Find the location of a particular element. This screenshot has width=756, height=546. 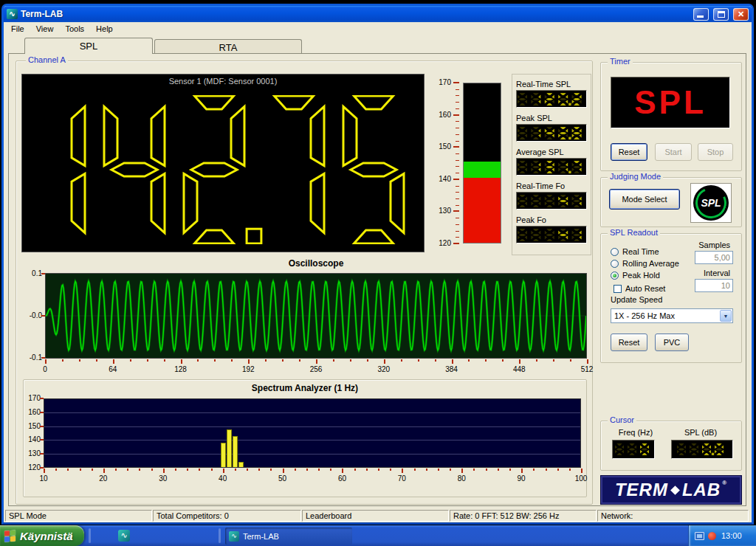

tab-rta: RTA is located at coordinates (228, 46).